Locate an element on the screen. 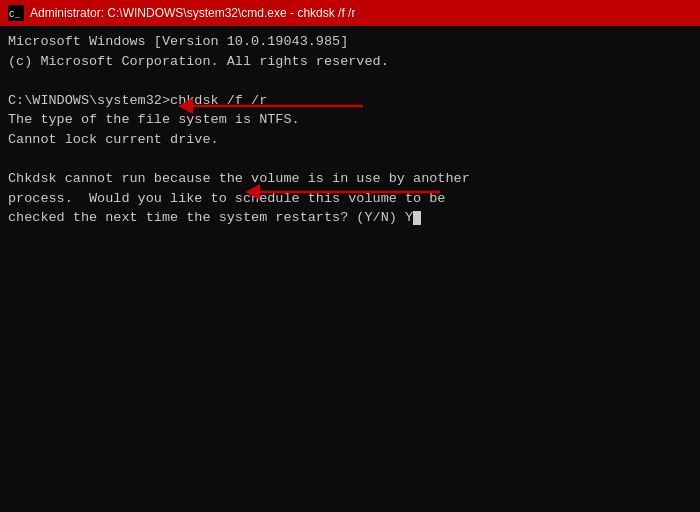 This screenshot has width=700, height=512. title-bar: C_ Administrator: C:\WINDOWS\system32\cm… is located at coordinates (350, 13).